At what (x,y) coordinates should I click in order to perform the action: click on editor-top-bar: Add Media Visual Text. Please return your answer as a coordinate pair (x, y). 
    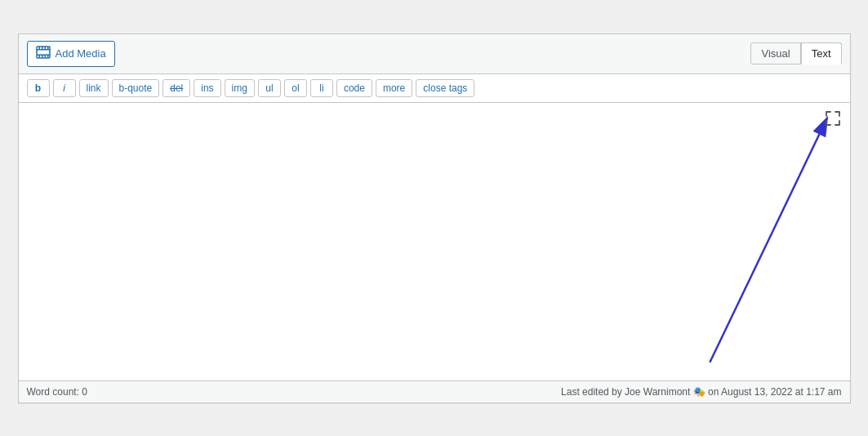
    Looking at the image, I should click on (434, 54).